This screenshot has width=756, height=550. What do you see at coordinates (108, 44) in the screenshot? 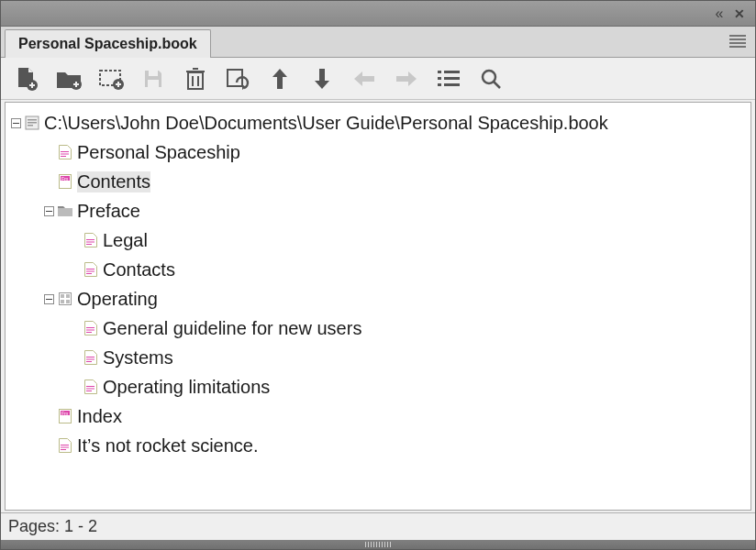
I see `tab-book: Personal Spaceship.book` at bounding box center [108, 44].